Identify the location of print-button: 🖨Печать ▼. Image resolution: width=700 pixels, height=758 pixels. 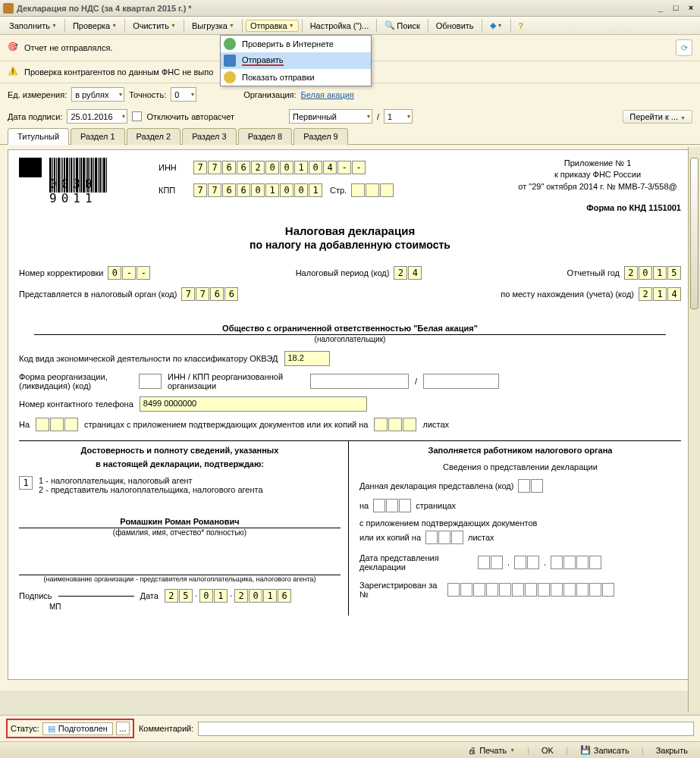
(491, 750).